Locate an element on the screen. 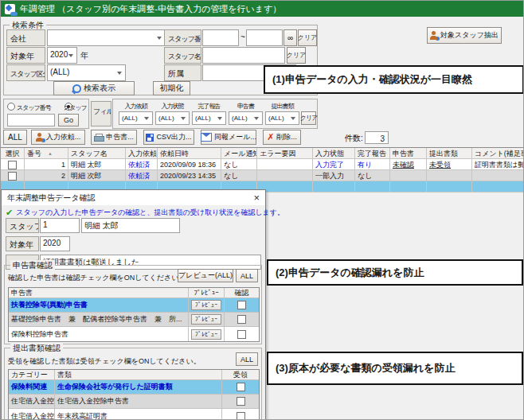 This screenshot has height=420, width=524. staff-no-to-input is located at coordinates (264, 38).